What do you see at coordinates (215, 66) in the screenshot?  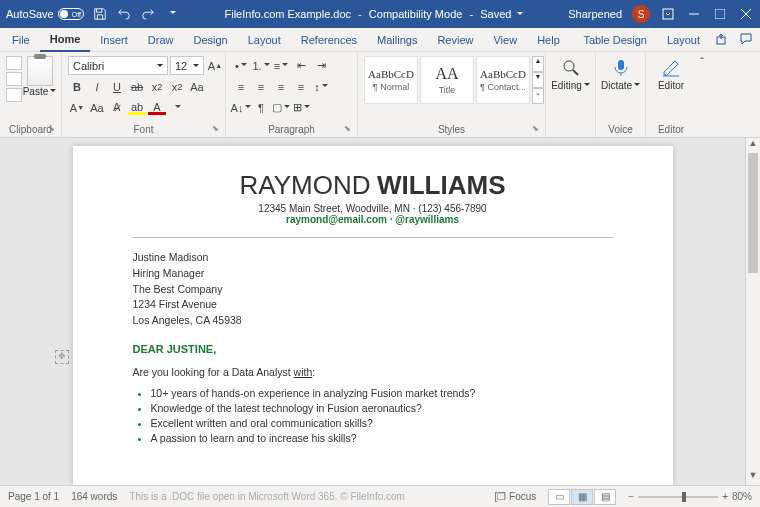 I see `grow-font-icon: A▲` at bounding box center [215, 66].